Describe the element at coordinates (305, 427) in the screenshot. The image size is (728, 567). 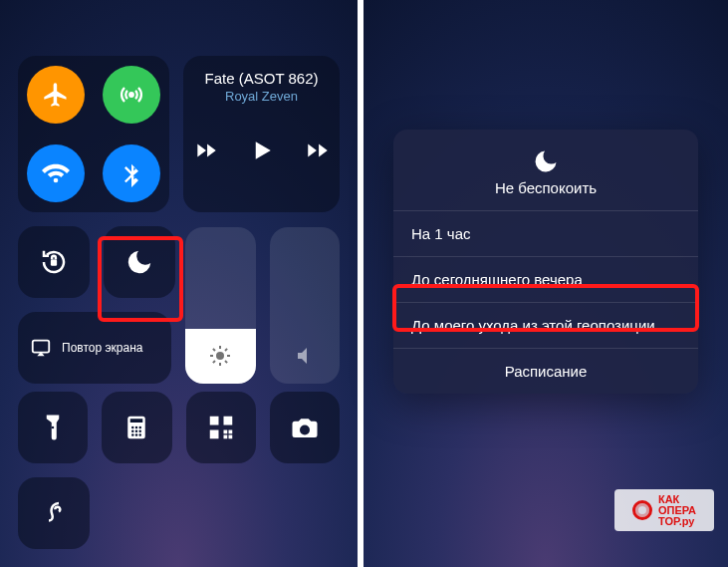
I see `camera-button` at that location.